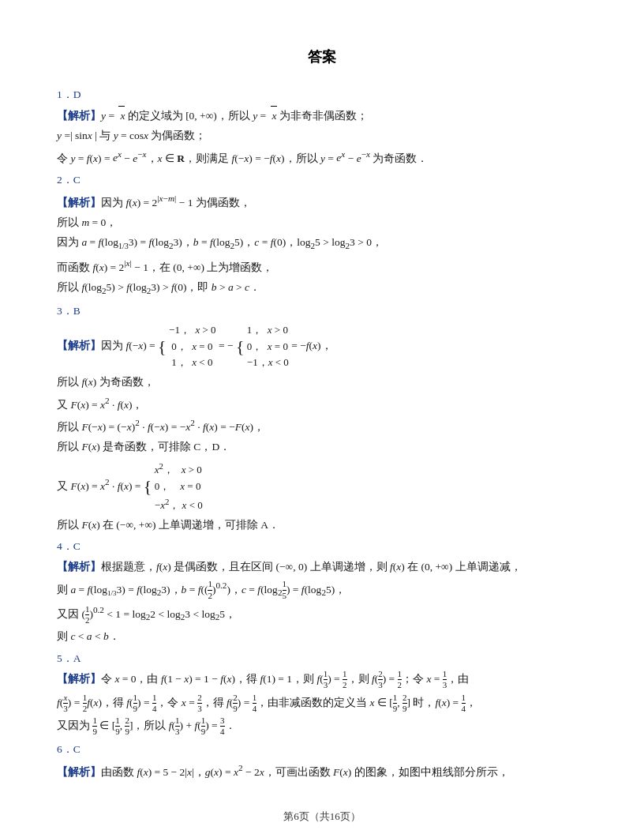 The width and height of the screenshot is (644, 834). What do you see at coordinates (322, 126) in the screenshot?
I see `problem-1: 1．D 【解析】y = x 的定义域为 [0, +∞)，所以 y = x 为非奇…` at bounding box center [322, 126].